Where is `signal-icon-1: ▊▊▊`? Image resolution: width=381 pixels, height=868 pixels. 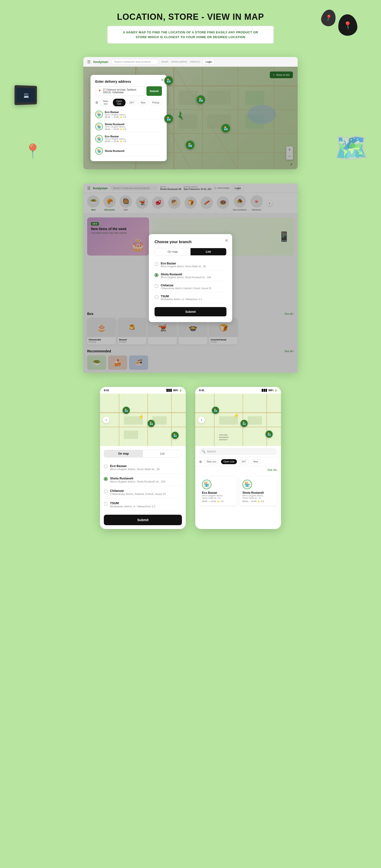 signal-icon-1: ▊▊▊ is located at coordinates (170, 390).